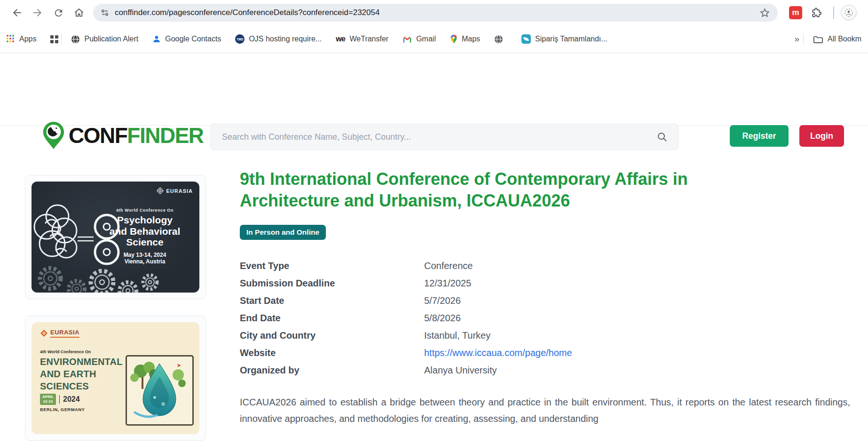  Describe the element at coordinates (38, 13) in the screenshot. I see `forward-icon` at that location.